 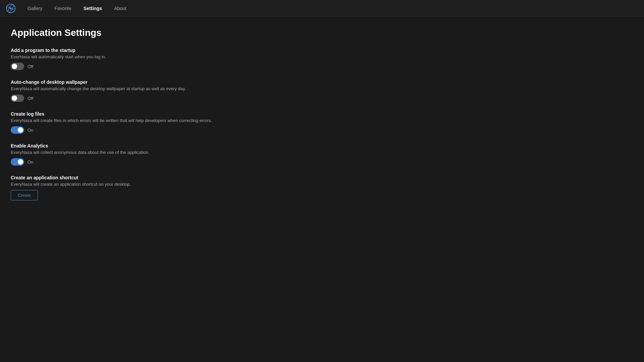 I want to click on toggle-wallpaper, so click(x=17, y=98).